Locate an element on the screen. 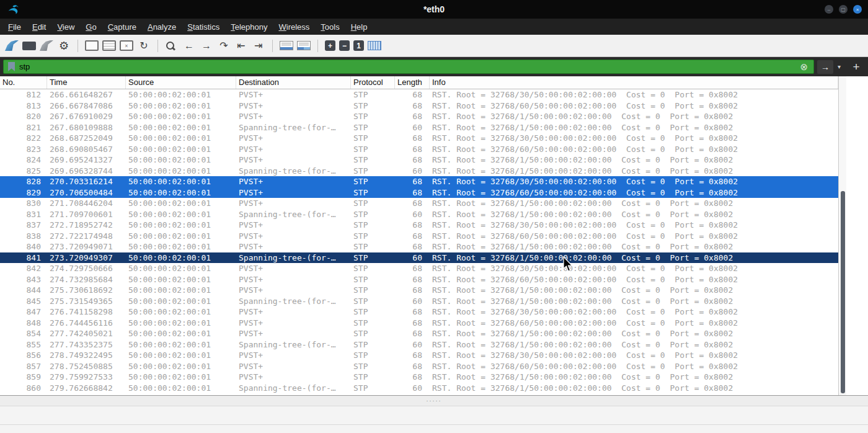  packet-row-829: 829270.70650048450:00:00:02:00:01PVST+ST… is located at coordinates (419, 193).